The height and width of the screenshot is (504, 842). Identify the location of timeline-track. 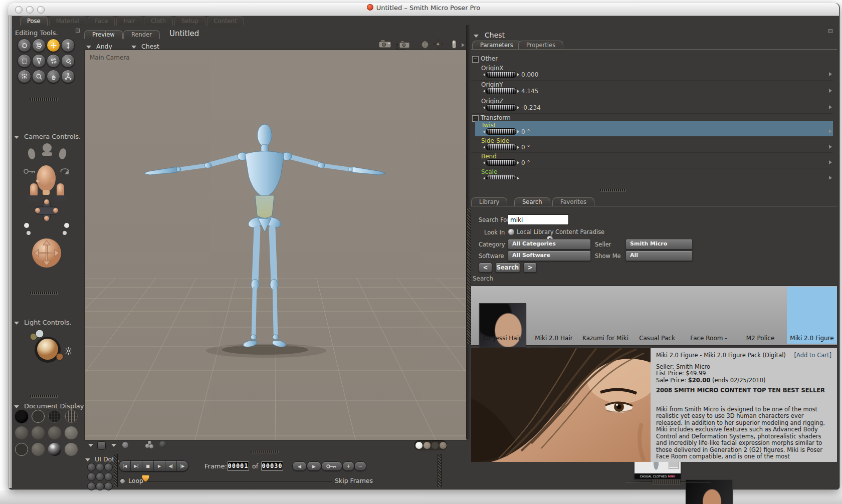
(239, 482).